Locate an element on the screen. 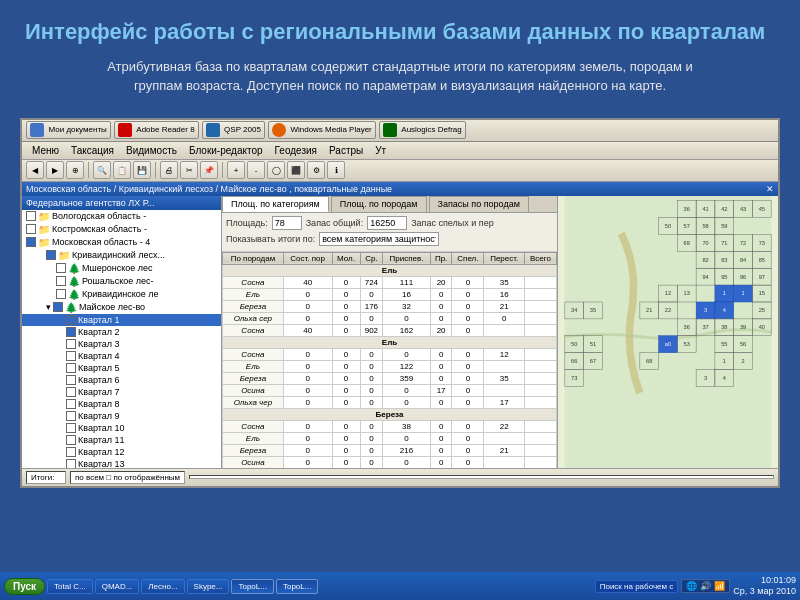  stock-input is located at coordinates (387, 223).